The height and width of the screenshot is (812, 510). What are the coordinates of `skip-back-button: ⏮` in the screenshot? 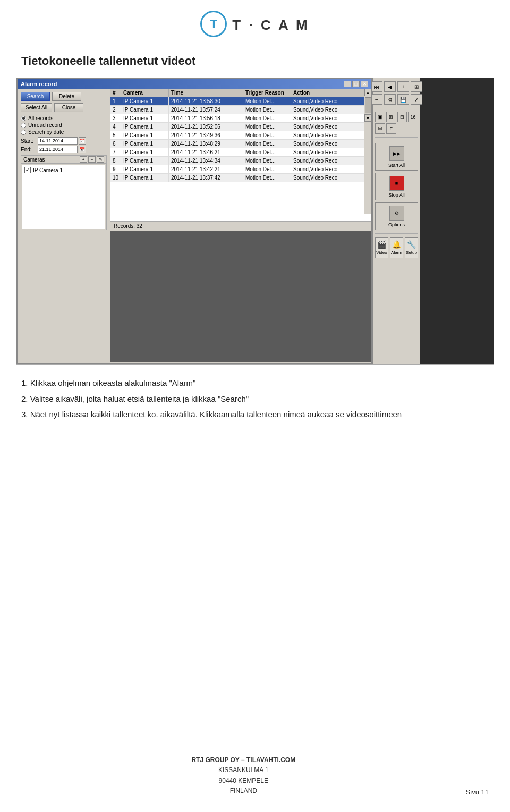 It's located at (377, 87).